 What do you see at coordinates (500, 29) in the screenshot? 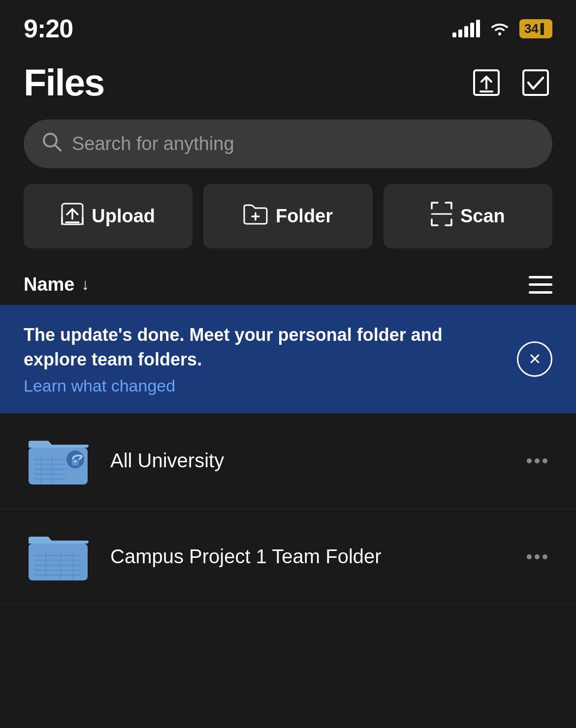
I see `wifi-icon` at bounding box center [500, 29].